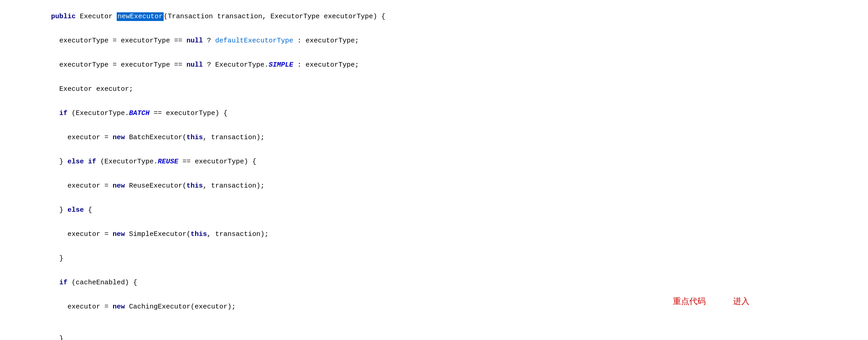 The width and height of the screenshot is (868, 340). I want to click on indent, so click(47, 16).